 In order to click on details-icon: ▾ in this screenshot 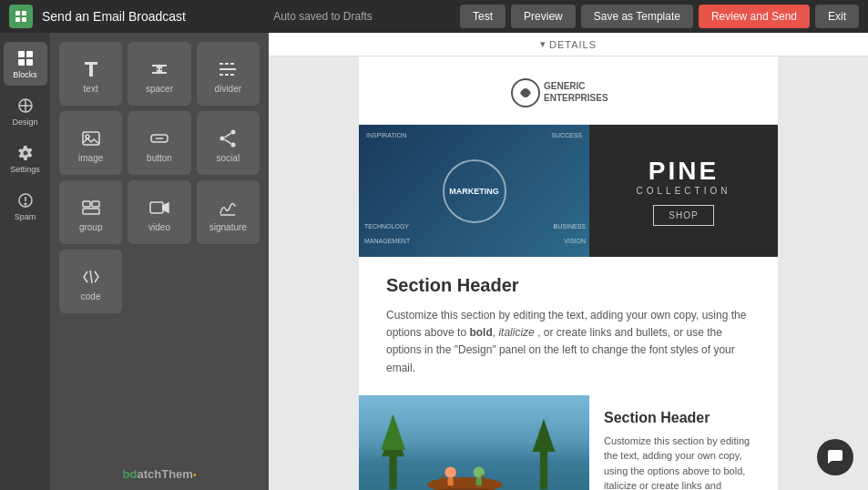, I will do `click(543, 44)`.